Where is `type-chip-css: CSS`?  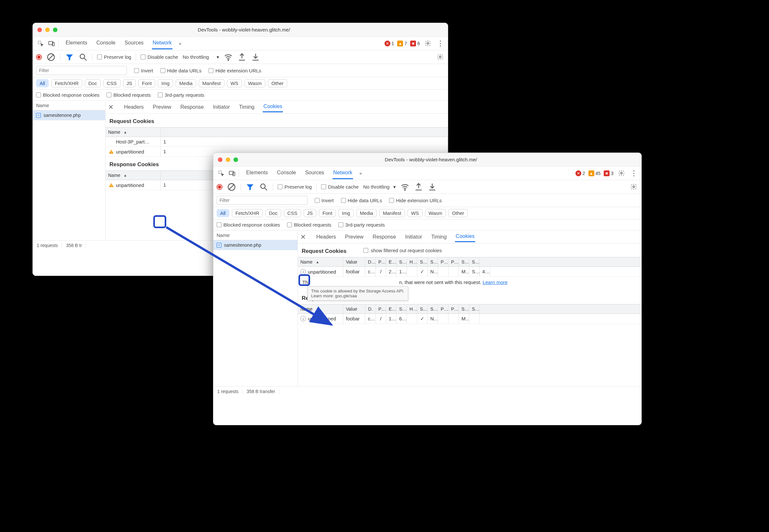 type-chip-css: CSS is located at coordinates (292, 213).